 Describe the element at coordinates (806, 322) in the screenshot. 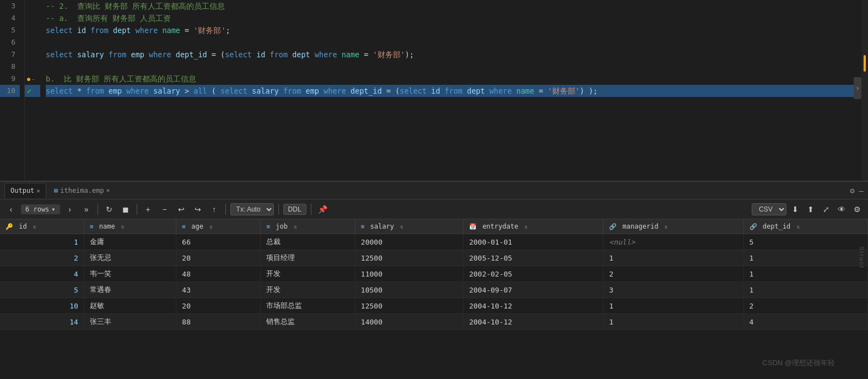

I see `cell-dept_id: 4` at that location.